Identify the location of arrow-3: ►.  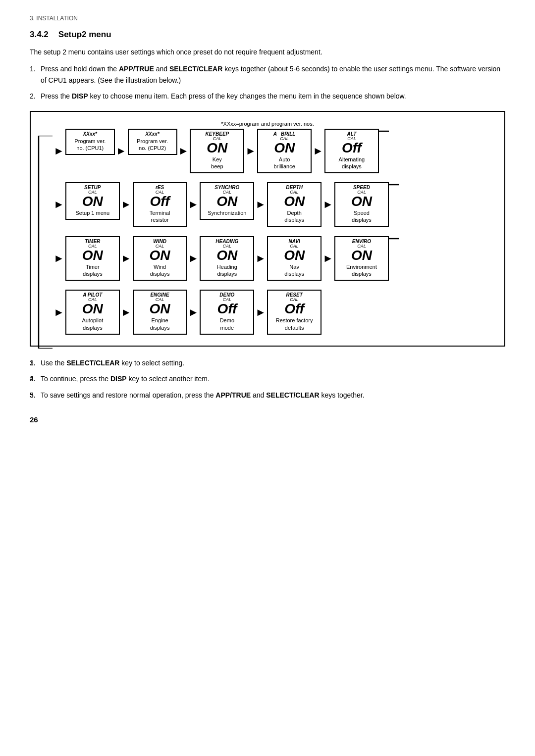
(251, 151).